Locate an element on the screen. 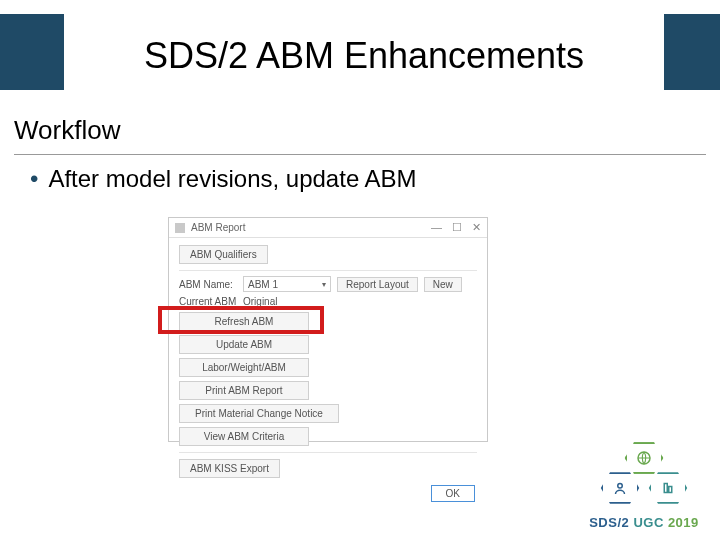  bullet-text: After model revisions, update ABM is located at coordinates (232, 179).